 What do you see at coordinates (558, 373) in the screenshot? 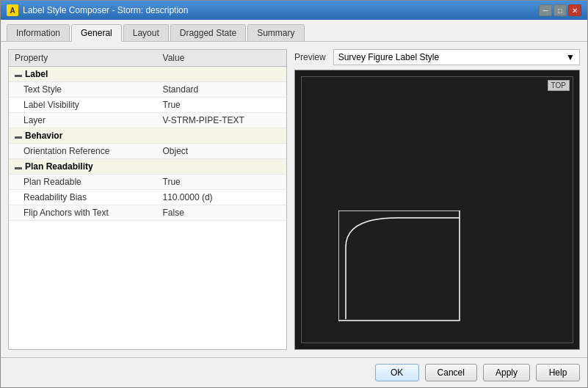
I see `help-button: Help` at bounding box center [558, 373].